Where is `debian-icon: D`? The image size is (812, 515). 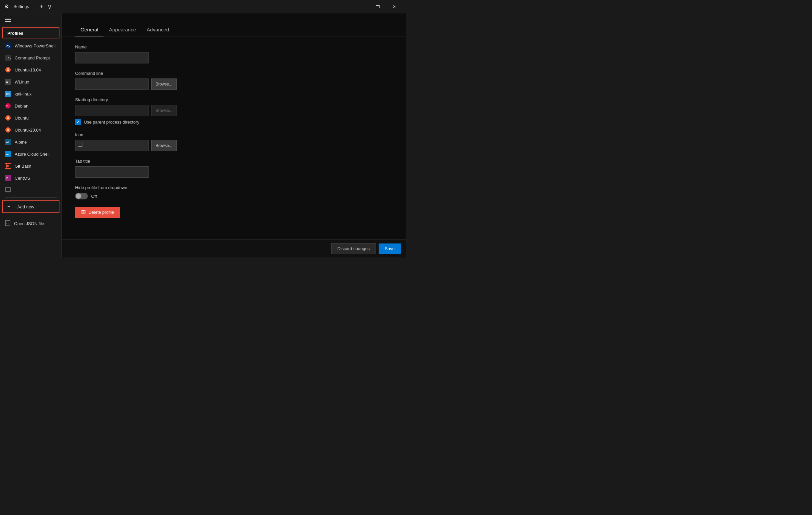
debian-icon: D is located at coordinates (8, 106).